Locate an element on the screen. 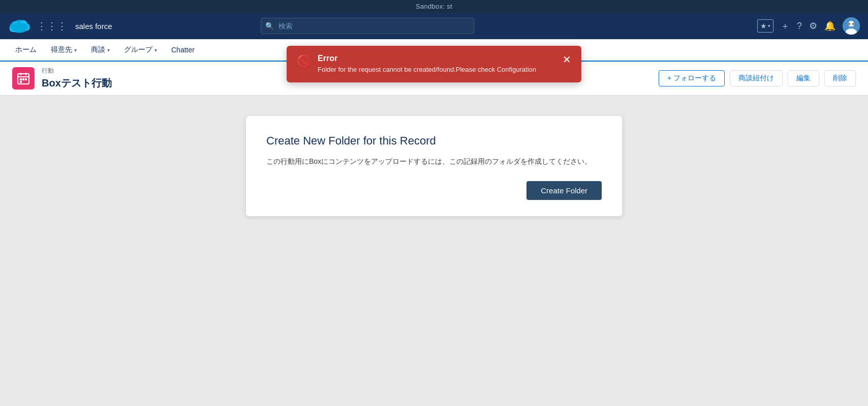 Image resolution: width=868 pixels, height=406 pixels. top-banner: Sandbox: st is located at coordinates (434, 6).